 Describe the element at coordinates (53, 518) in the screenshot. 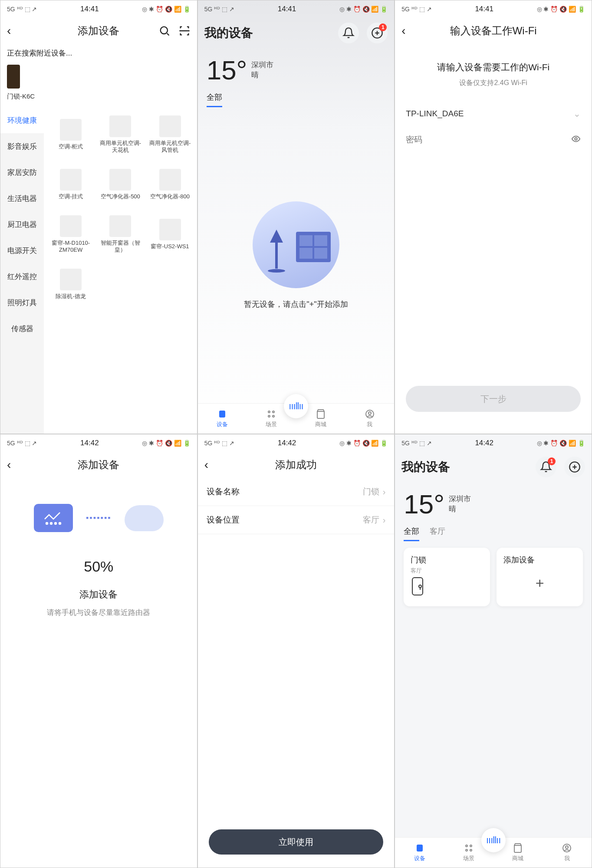

I see `device-icon` at that location.